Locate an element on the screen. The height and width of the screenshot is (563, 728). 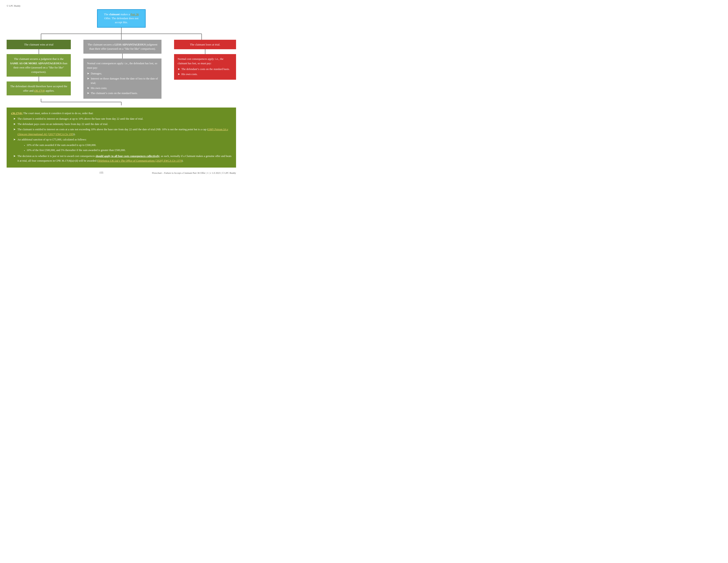
sub-list: ▪ 10% of the sum awarded if the sum awar… is located at coordinates (75, 148).